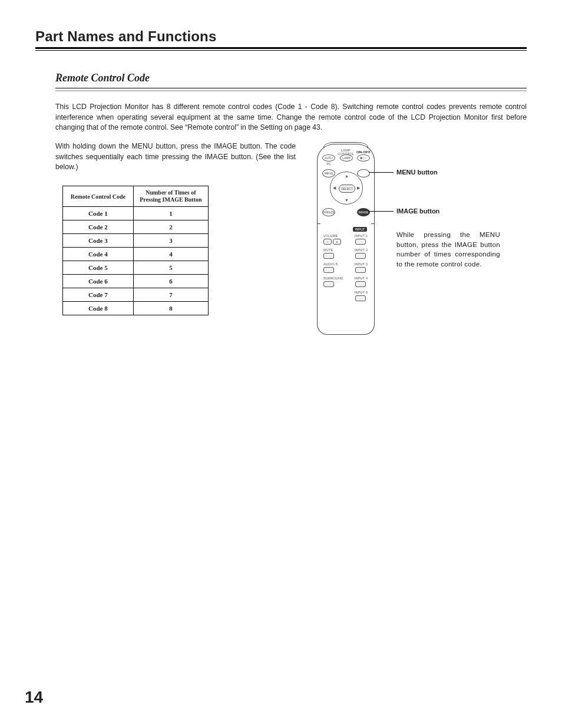  What do you see at coordinates (361, 250) in the screenshot?
I see `label-input2: INPUT 2` at bounding box center [361, 250].